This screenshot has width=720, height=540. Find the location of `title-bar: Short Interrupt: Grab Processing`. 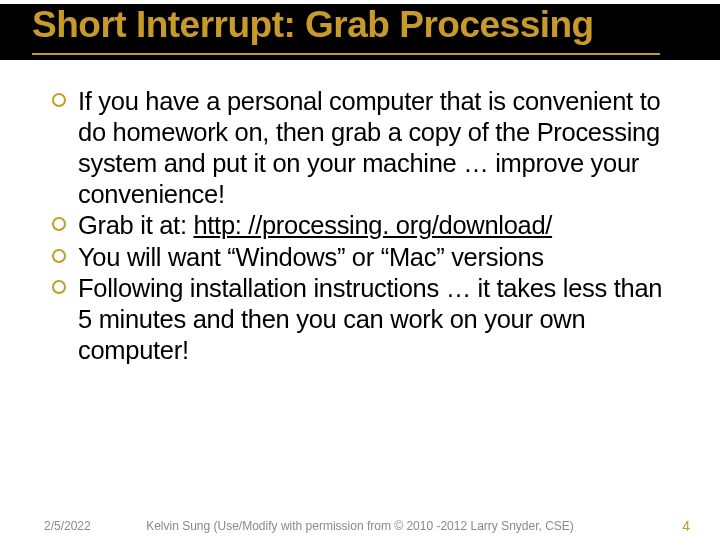

title-bar: Short Interrupt: Grab Processing is located at coordinates (360, 32).